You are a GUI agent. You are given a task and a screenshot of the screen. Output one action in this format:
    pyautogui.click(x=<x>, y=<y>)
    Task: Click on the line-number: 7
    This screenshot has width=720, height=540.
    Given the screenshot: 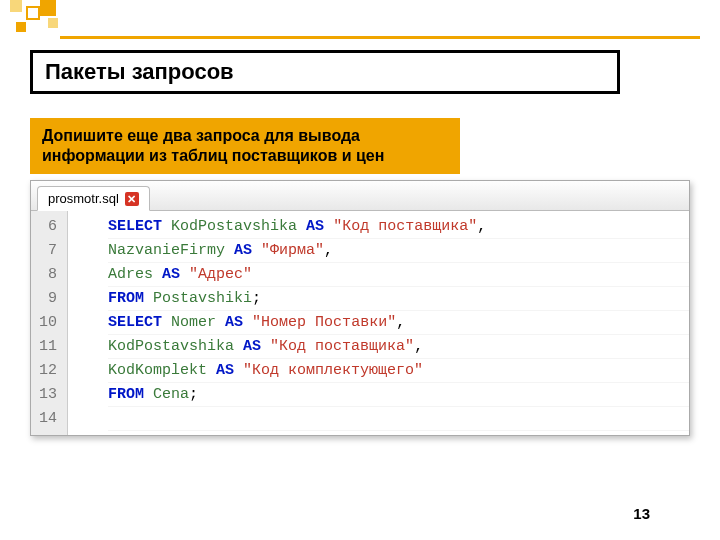 What is the action you would take?
    pyautogui.click(x=48, y=251)
    